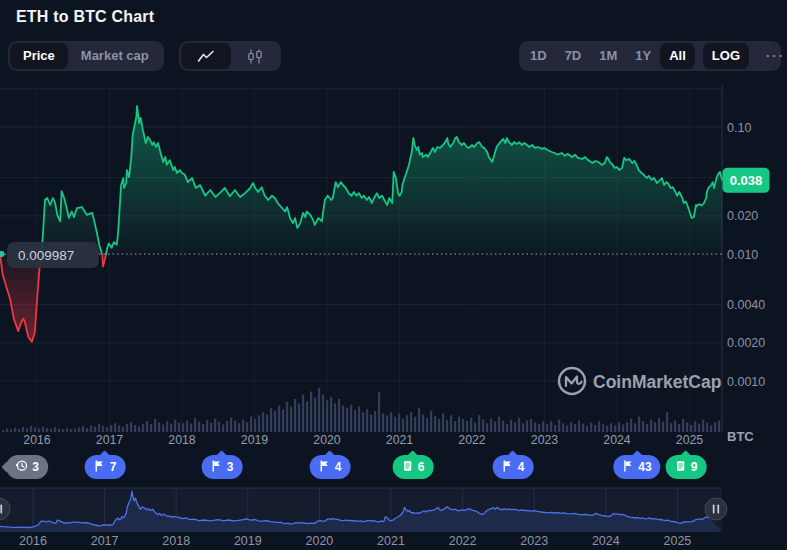 This screenshot has width=787, height=550. I want to click on annotation-count: 7, so click(114, 467).